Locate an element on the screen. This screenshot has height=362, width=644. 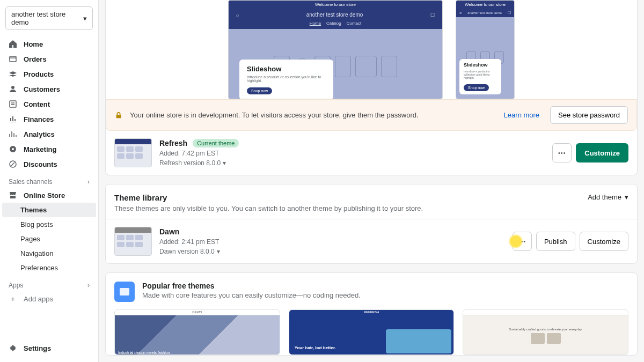
discounts-icon is located at coordinates (13, 164).